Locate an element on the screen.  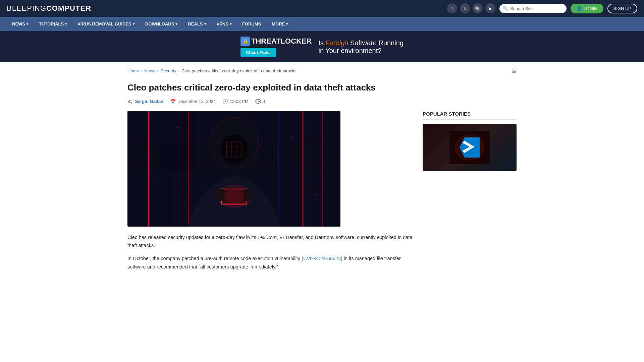
hacker-svg is located at coordinates (234, 169).